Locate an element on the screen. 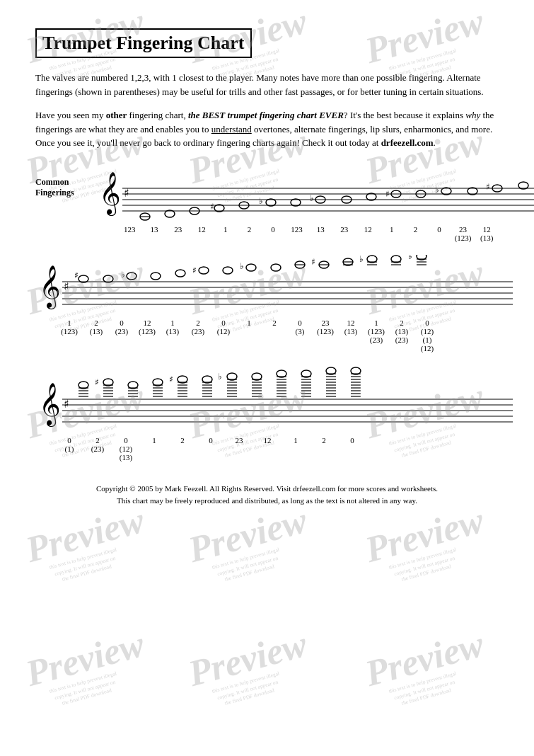 This screenshot has width=534, height=756. intro-paragraph: The valves are numbered 1,2,3, with 1 cl… is located at coordinates (267, 85).